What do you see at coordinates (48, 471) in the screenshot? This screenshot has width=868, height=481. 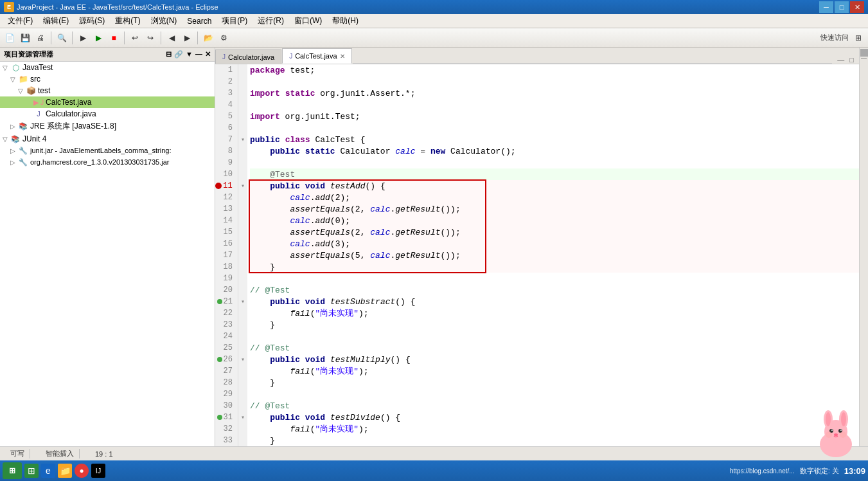 I see `taskbar-icon-ie: e` at bounding box center [48, 471].